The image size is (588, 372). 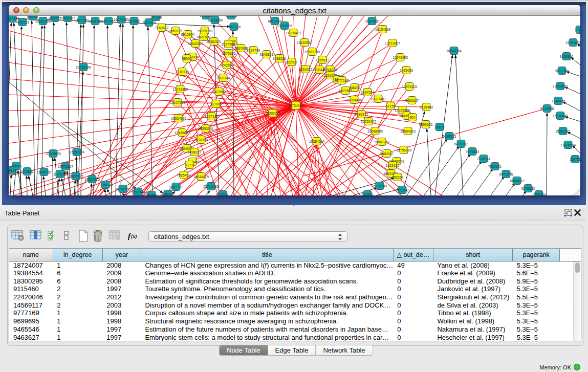 I want to click on svg-text: 7625402, so click(x=184, y=175).